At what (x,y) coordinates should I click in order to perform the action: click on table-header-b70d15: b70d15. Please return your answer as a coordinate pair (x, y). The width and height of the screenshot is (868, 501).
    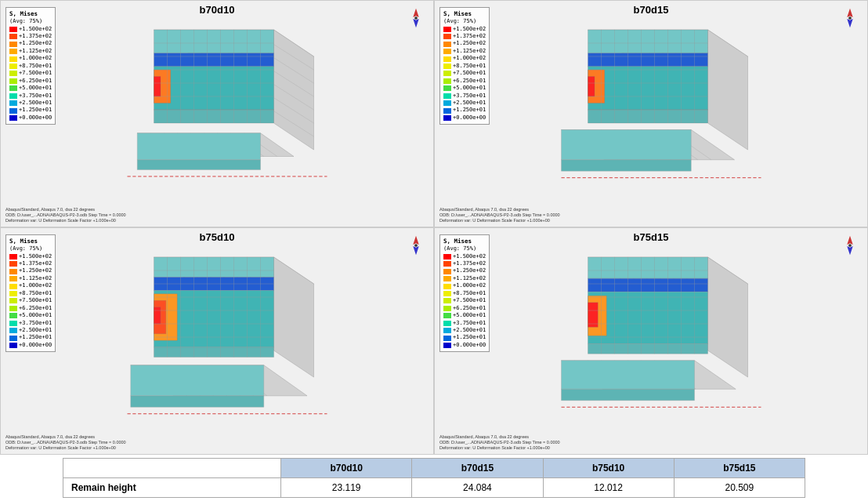
    Looking at the image, I should click on (478, 469).